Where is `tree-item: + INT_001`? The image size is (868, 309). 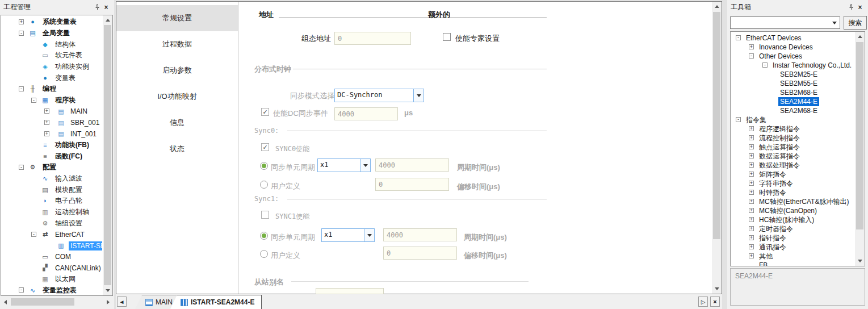 tree-item: + INT_001 is located at coordinates (52, 134).